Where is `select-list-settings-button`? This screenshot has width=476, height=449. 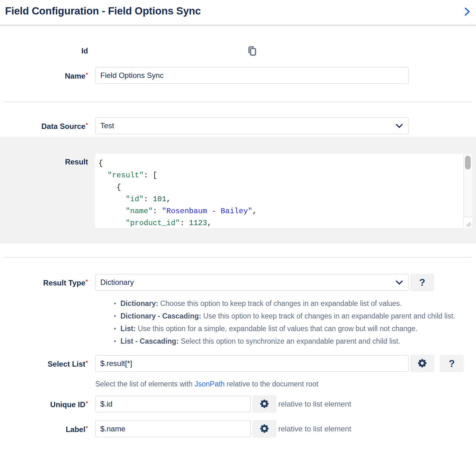
select-list-settings-button is located at coordinates (422, 363).